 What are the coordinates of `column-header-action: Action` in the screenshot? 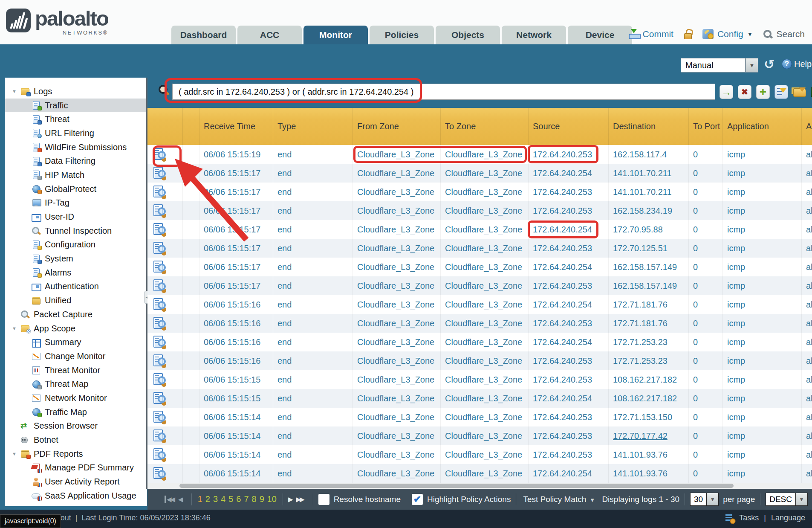 It's located at (807, 126).